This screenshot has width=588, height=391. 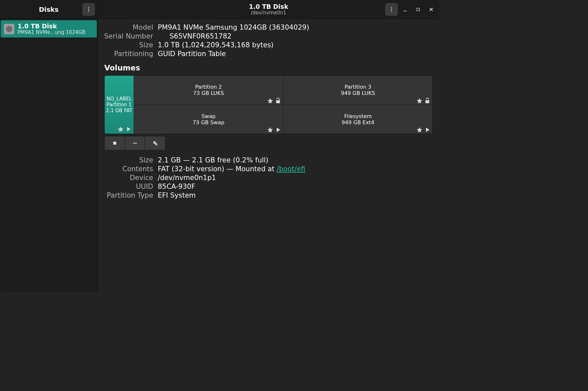 What do you see at coordinates (269, 175) in the screenshot?
I see `partition-details: Size 2.1 GB — 2.1 GB free (0.2% full) Co…` at bounding box center [269, 175].